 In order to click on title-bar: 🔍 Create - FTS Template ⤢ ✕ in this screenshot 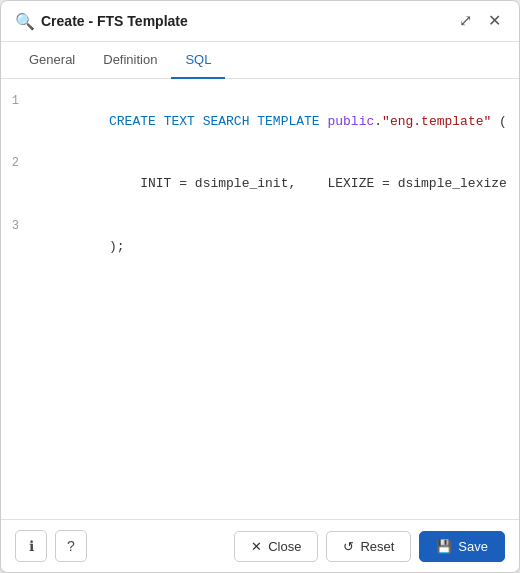, I will do `click(260, 22)`.